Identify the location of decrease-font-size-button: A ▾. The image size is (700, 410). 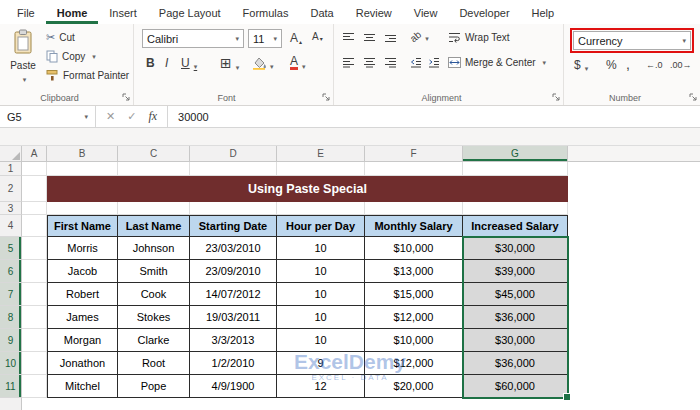
(318, 36).